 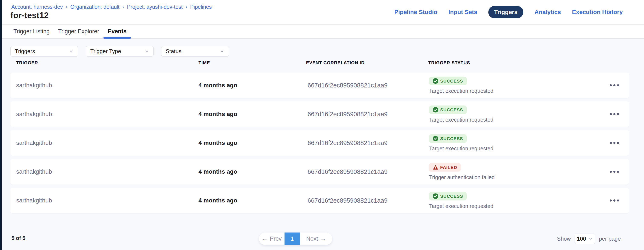 What do you see at coordinates (323, 32) in the screenshot?
I see `tab-bar: Trigger Listing Trigger Explorer Events` at bounding box center [323, 32].